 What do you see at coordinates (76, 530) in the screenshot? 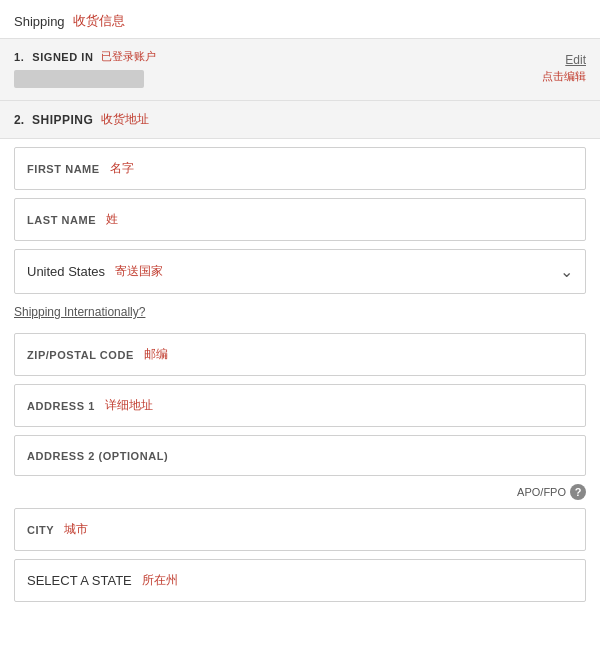
I see `city-cn: 城市` at bounding box center [76, 530].